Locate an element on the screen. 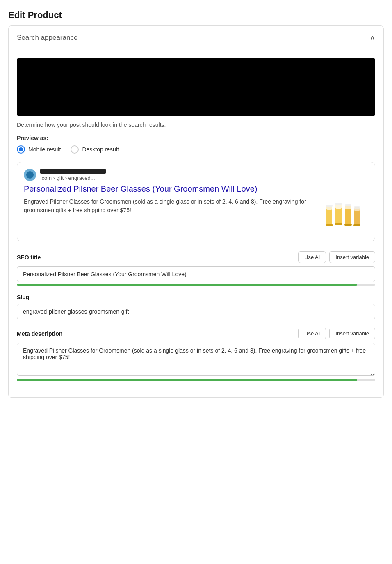  meta-description-field: Meta description Use AI Insert variable is located at coordinates (196, 354).